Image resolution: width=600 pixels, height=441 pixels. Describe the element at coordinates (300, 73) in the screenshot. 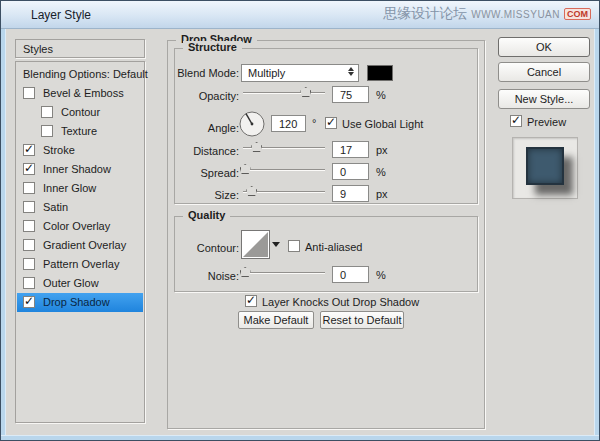

I see `blend-mode-select: Multiply` at that location.